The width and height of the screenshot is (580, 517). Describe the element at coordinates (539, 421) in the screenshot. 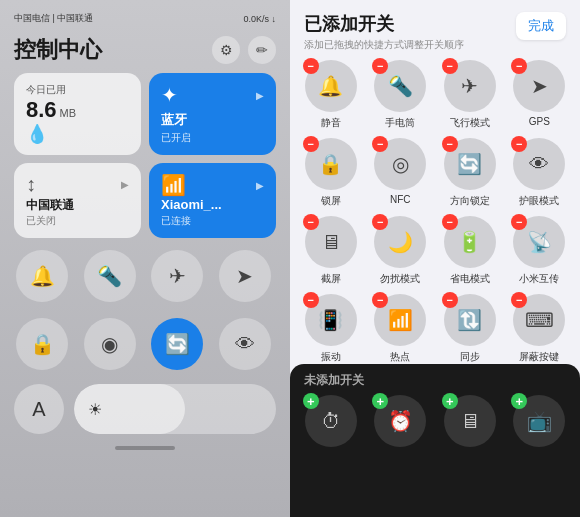

I see `not-added-icon-wrap: 📺 +` at that location.